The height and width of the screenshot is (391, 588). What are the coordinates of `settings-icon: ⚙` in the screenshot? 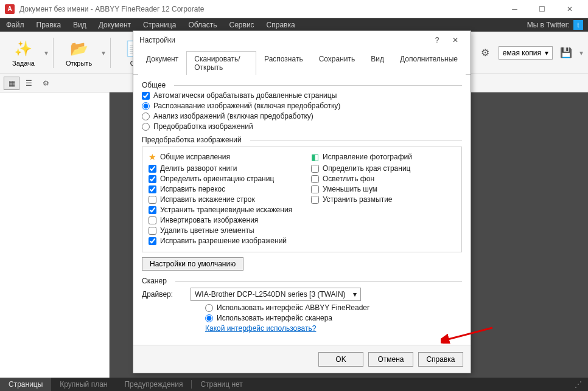 It's located at (485, 53).